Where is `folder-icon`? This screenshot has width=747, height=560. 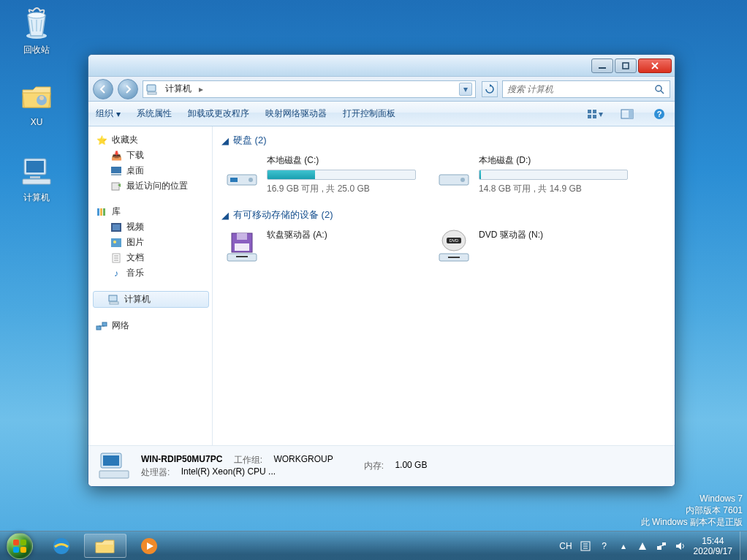
folder-icon is located at coordinates (37, 97).